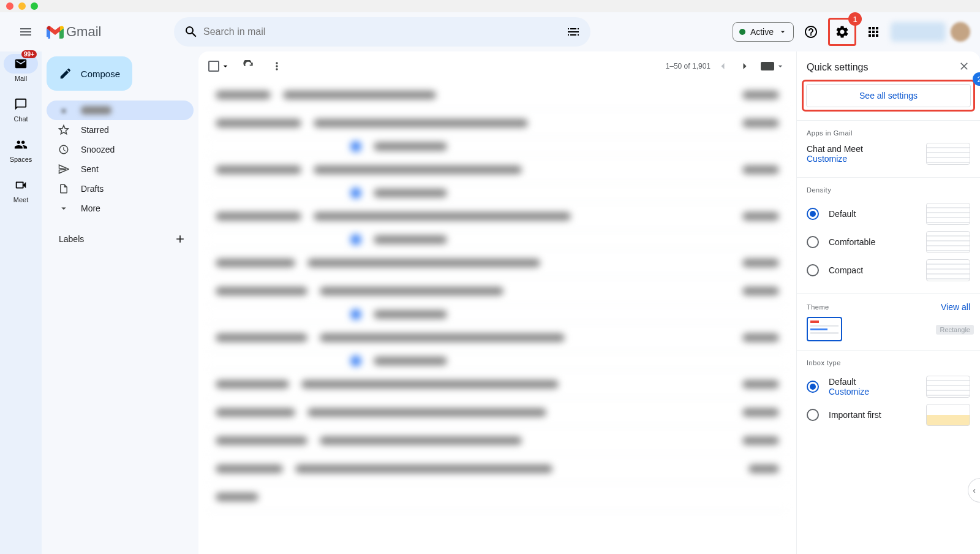 The height and width of the screenshot is (554, 980). What do you see at coordinates (888, 242) in the screenshot?
I see `density-comfortable-row: Comfortable` at bounding box center [888, 242].